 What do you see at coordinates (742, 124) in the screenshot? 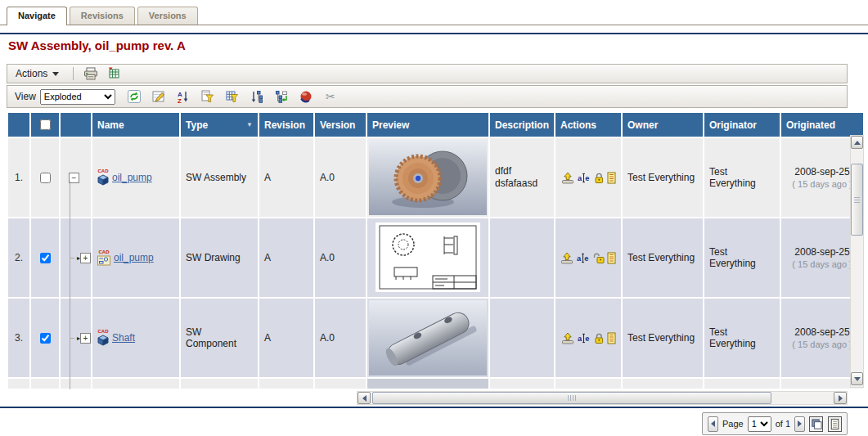
I see `header-originator: Originator` at bounding box center [742, 124].